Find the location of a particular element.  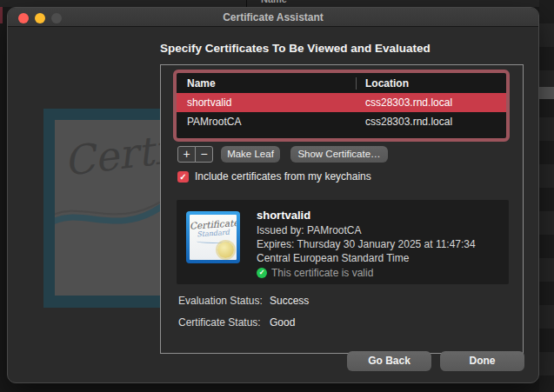

gold-seal-icon is located at coordinates (226, 250).